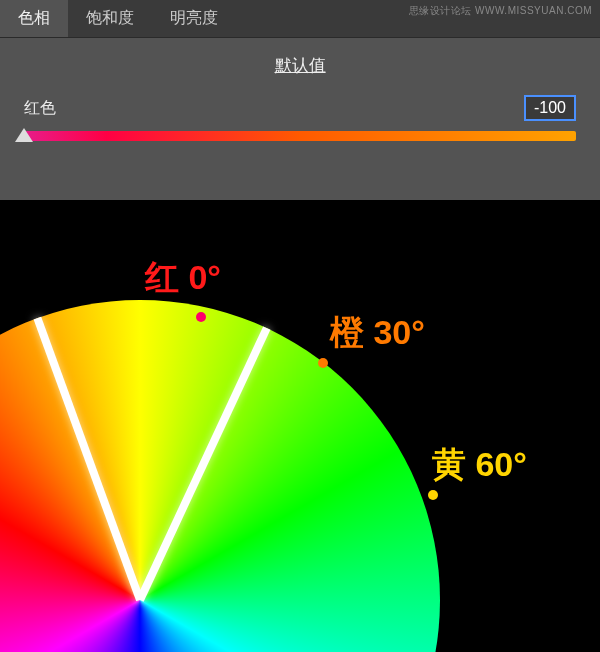 Image resolution: width=600 pixels, height=652 pixels. Describe the element at coordinates (500, 11) in the screenshot. I see `watermark-text: 思缘设计论坛 WWW.MISSYUAN.COM` at that location.